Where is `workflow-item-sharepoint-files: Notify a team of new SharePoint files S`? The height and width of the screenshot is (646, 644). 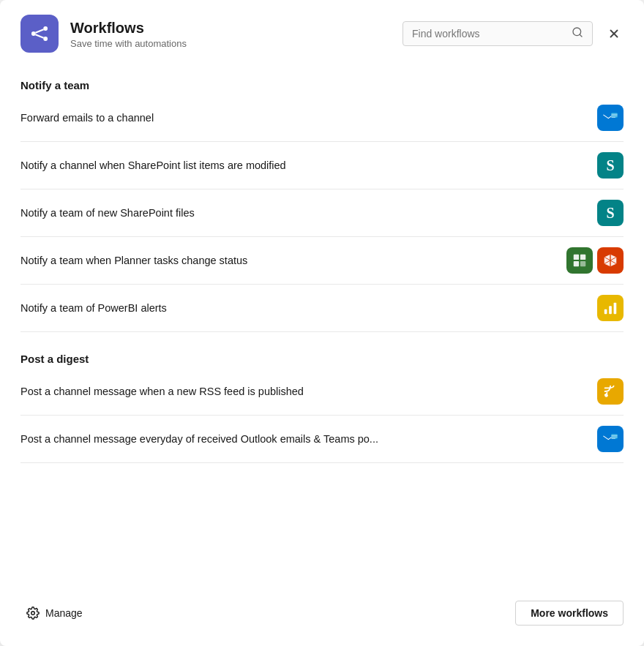 workflow-item-sharepoint-files: Notify a team of new SharePoint files S is located at coordinates (322, 214).